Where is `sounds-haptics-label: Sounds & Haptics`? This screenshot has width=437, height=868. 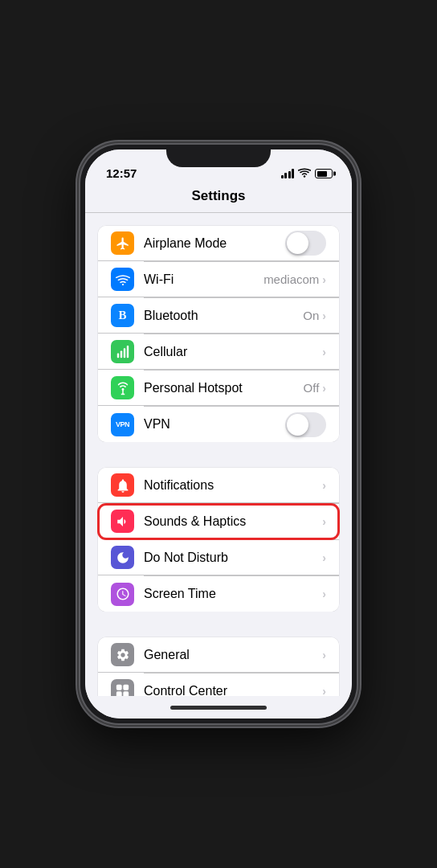 sounds-haptics-label: Sounds & Haptics is located at coordinates (233, 522).